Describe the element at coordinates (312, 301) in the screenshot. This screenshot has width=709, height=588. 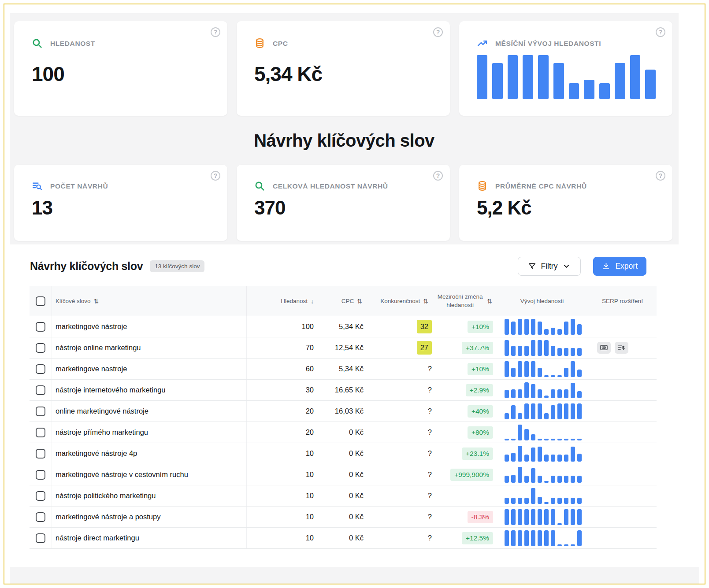
I see `sort-desc-icon: ↓` at that location.